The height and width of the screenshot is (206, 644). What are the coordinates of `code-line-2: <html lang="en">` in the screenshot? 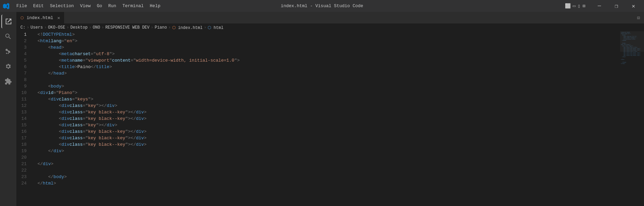 It's located at (329, 41).